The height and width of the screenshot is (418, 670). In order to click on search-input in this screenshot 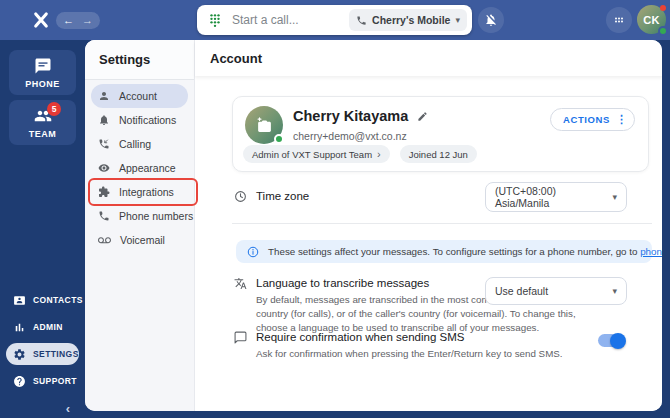, I will do `click(290, 20)`.